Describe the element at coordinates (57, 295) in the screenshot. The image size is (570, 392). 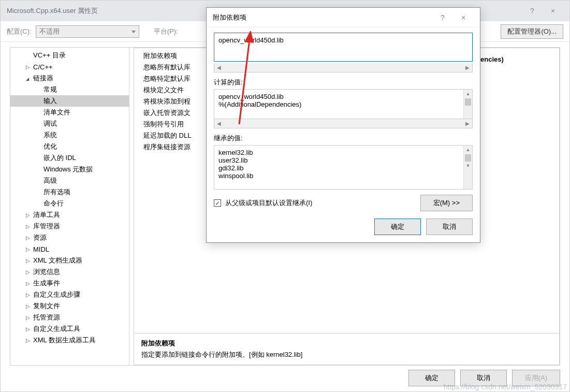
I see `tree-item-label: 自定义生成步骤` at that location.